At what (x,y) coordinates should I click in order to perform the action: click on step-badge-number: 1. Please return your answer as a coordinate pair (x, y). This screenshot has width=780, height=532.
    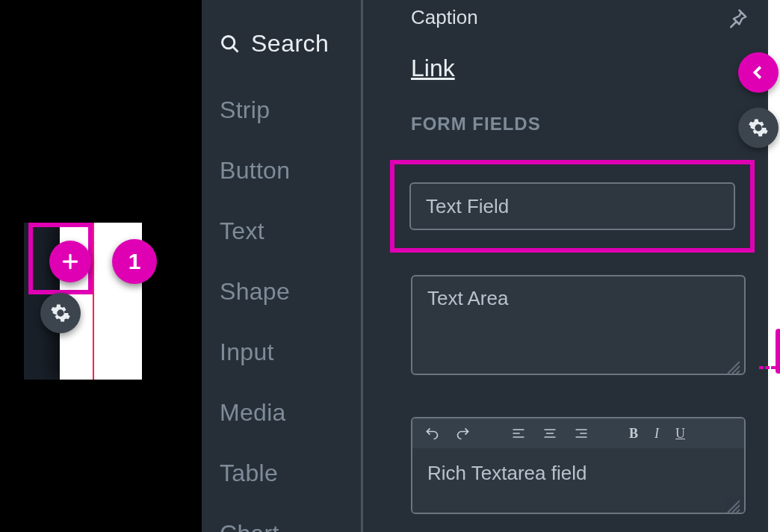
    Looking at the image, I should click on (134, 262).